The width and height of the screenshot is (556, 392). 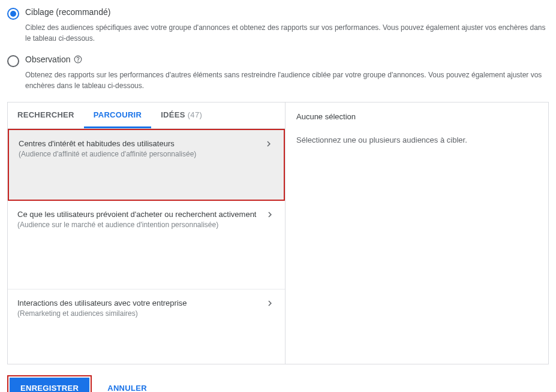 What do you see at coordinates (278, 384) in the screenshot?
I see `footer: ENREGISTRER ANNULER` at bounding box center [278, 384].